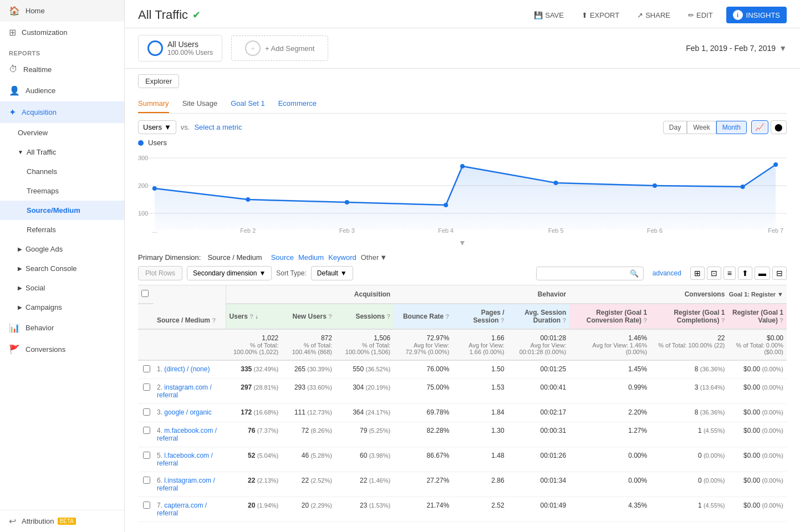  I want to click on sidebar-item-referrals: Referrals, so click(62, 229).